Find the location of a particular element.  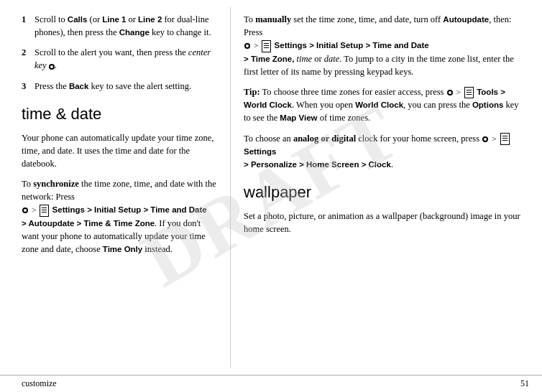

list-item: 3 Press the Back key to save the alert s… is located at coordinates (119, 86).